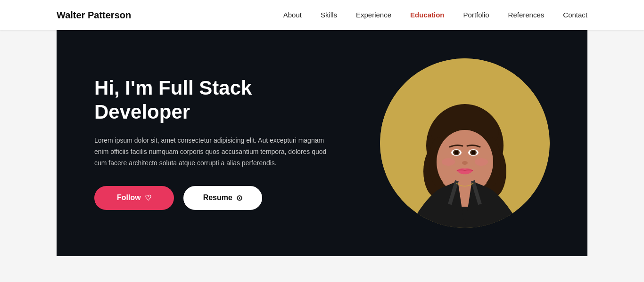 This screenshot has height=282, width=644. What do you see at coordinates (218, 198) in the screenshot?
I see `resume-label: Resume` at bounding box center [218, 198].